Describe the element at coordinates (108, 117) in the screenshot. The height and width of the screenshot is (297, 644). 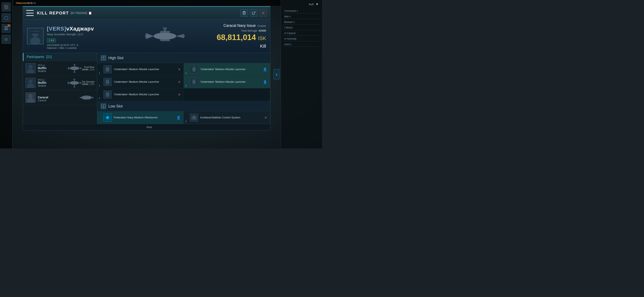
I see `afterburner-icon` at that location.